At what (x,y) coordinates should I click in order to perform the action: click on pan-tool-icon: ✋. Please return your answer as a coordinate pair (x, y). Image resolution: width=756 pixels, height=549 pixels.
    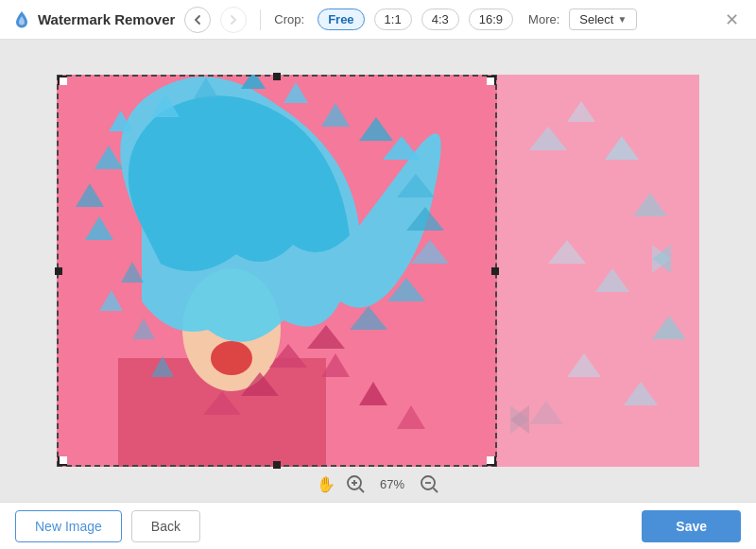
    Looking at the image, I should click on (326, 484).